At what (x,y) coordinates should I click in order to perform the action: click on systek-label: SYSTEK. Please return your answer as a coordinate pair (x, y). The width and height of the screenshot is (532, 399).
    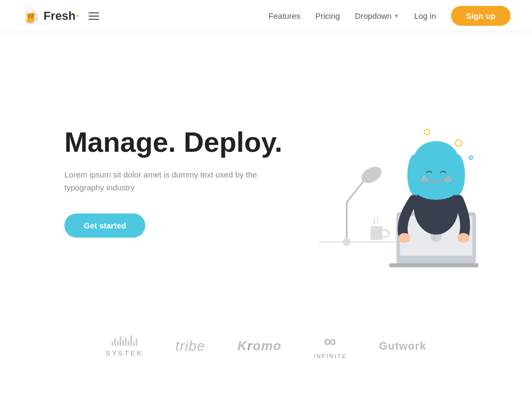
    Looking at the image, I should click on (124, 353).